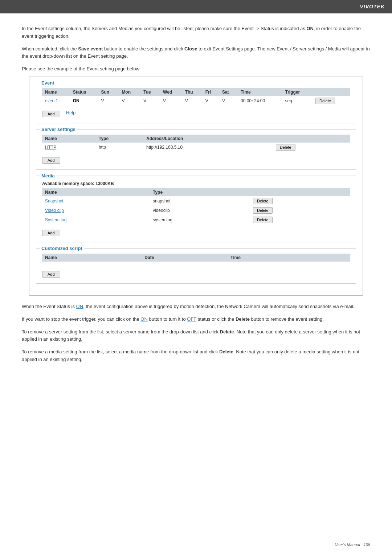 This screenshot has height=554, width=392. Describe the element at coordinates (325, 101) in the screenshot. I see `event1-delete-button: Delete` at that location.